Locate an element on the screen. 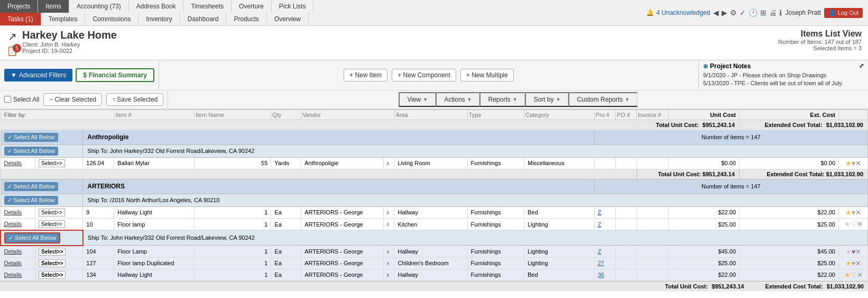 Image resolution: width=868 pixels, height=298 pixels. clock-icon: 🕐 is located at coordinates (753, 13).